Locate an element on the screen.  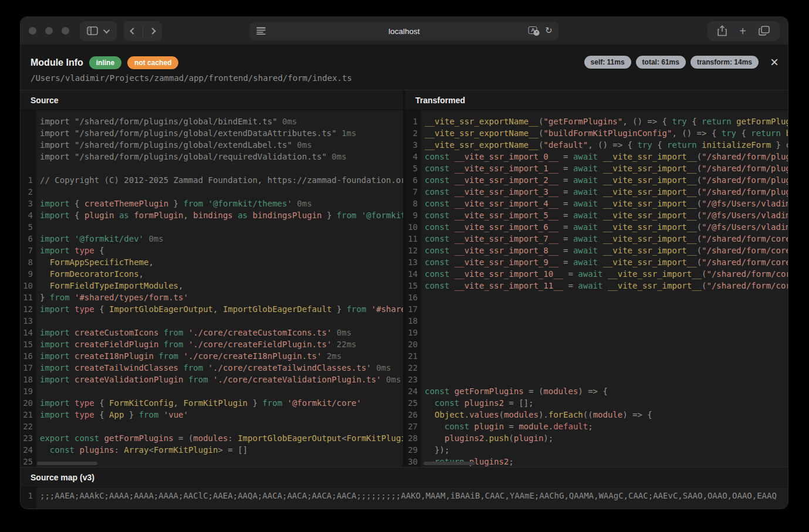
tab-overview-icon is located at coordinates (764, 31).